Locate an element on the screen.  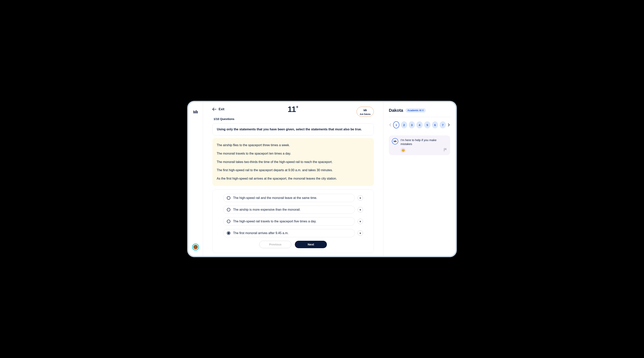
question-nav-4: 4 is located at coordinates (420, 125).